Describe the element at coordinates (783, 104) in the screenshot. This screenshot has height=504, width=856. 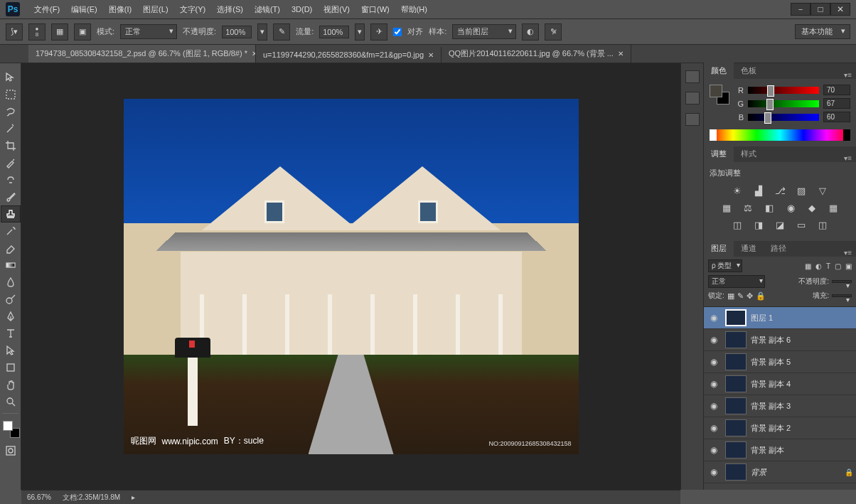
I see `g-slider` at that location.